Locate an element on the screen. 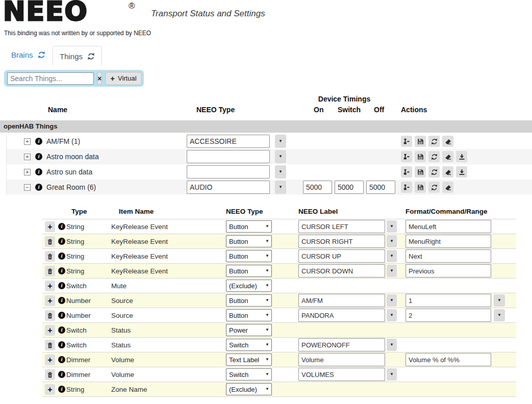 The height and width of the screenshot is (404, 532). tab-things: Things is located at coordinates (78, 56).